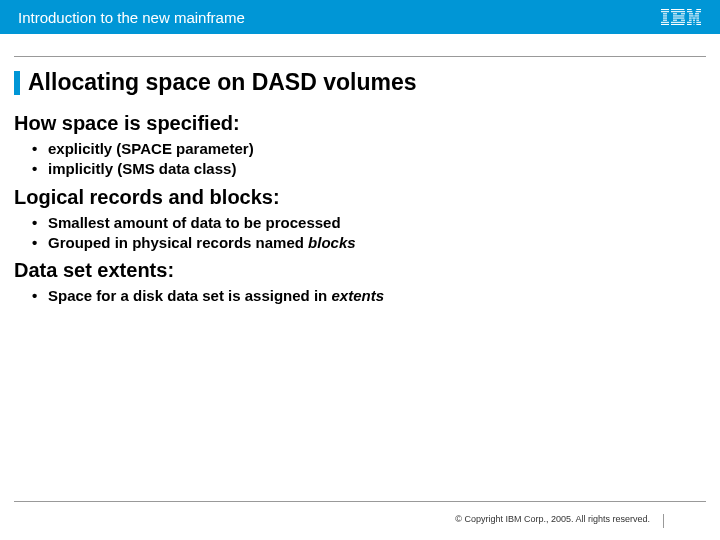  Describe the element at coordinates (132, 18) in the screenshot. I see `header-title: Introduction to the new mainframe` at that location.